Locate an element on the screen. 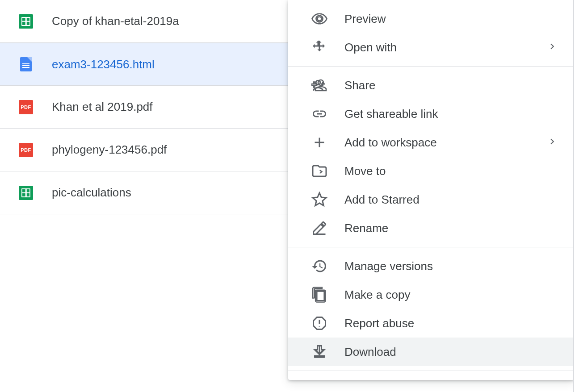  menu-label: Download is located at coordinates (370, 352).